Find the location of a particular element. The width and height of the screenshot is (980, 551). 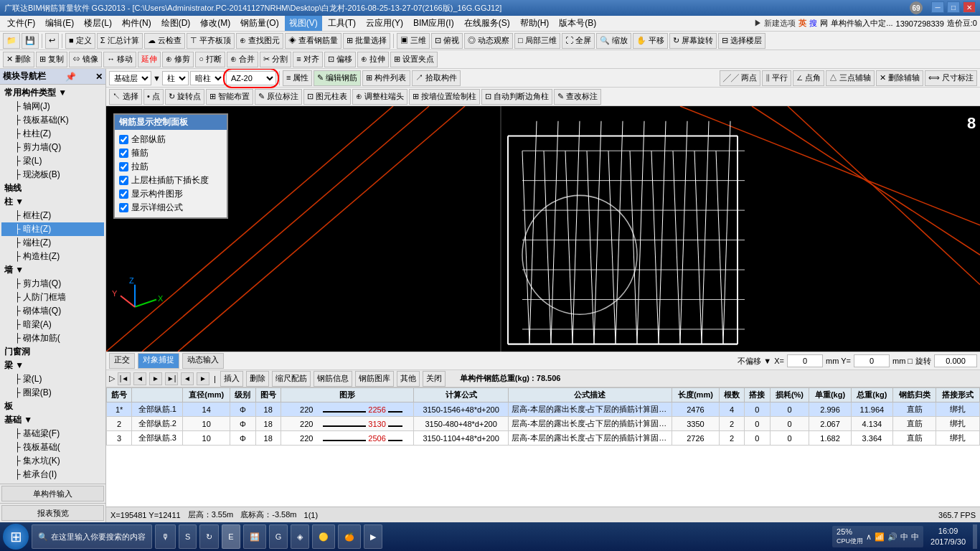

rebar-check-item: 拉筋 is located at coordinates (171, 166).